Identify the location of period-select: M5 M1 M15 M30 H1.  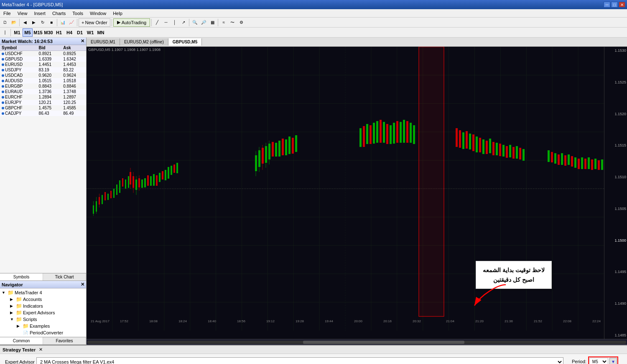
(599, 361).